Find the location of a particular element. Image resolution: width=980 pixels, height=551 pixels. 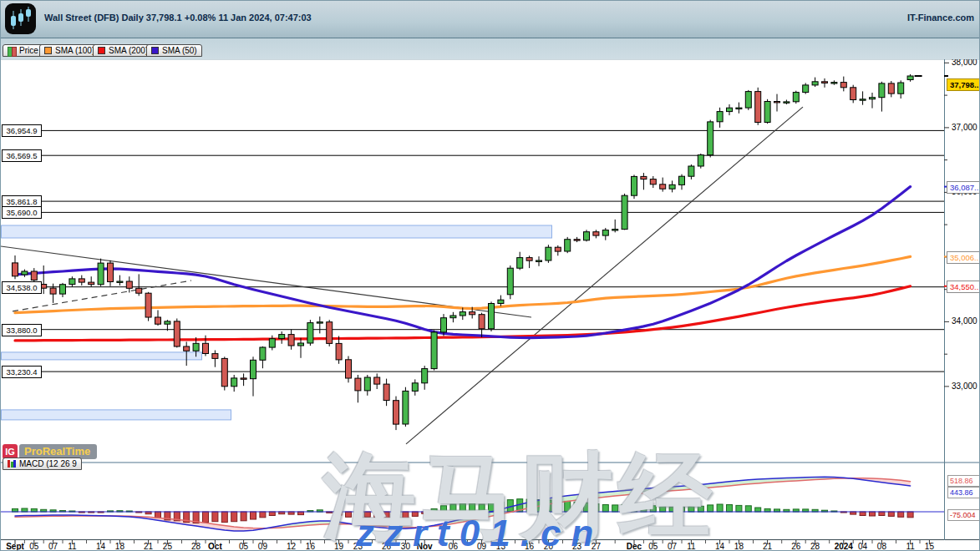

date-label: 28 is located at coordinates (195, 546).